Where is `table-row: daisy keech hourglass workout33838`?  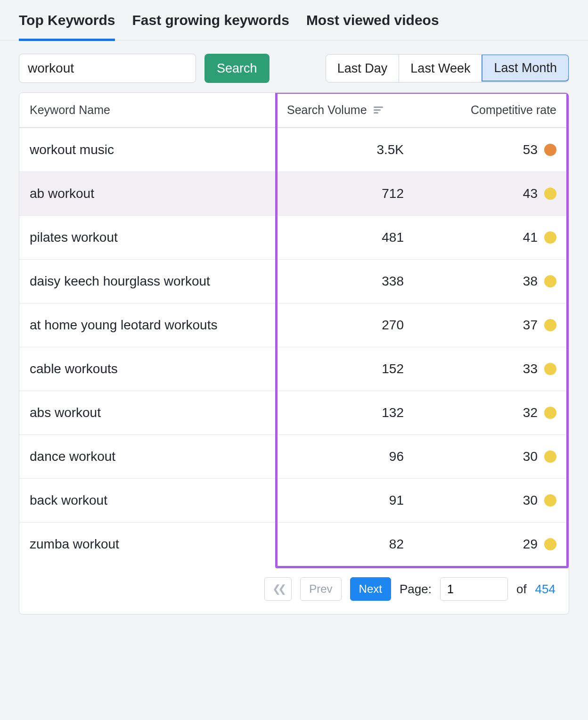
table-row: daisy keech hourglass workout33838 is located at coordinates (294, 281).